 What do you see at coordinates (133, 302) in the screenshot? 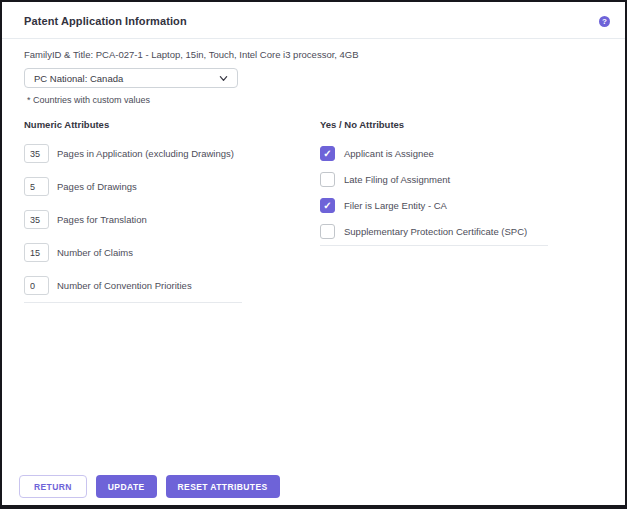
I see `numeric-section-divider` at bounding box center [133, 302].